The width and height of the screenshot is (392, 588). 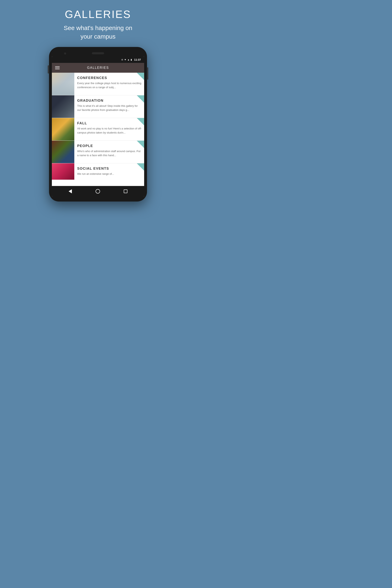 What do you see at coordinates (98, 191) in the screenshot?
I see `home-button` at bounding box center [98, 191].